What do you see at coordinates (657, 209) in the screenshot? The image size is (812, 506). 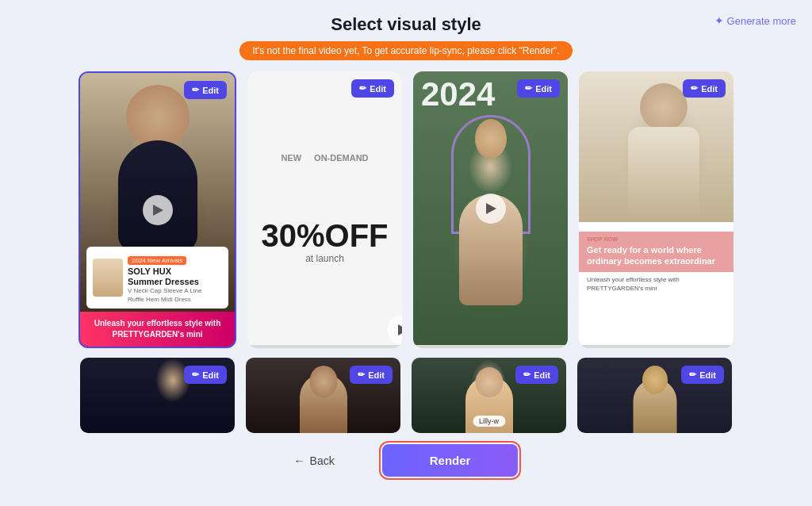 I see `card-4: ✏ Edit SHOP NOW Get ready for a world wh…` at bounding box center [657, 209].